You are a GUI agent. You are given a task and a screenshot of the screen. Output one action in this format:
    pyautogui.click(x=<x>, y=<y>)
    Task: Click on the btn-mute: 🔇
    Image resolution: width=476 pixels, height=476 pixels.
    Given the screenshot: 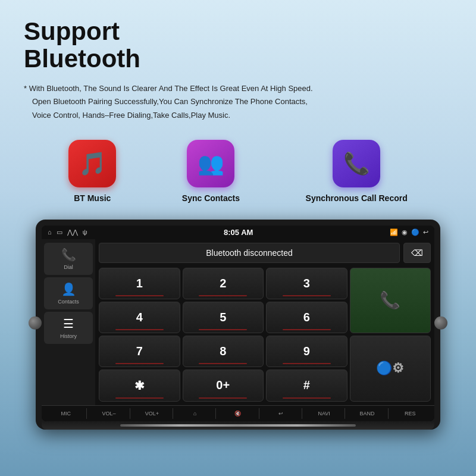 What is the action you would take?
    pyautogui.click(x=238, y=414)
    